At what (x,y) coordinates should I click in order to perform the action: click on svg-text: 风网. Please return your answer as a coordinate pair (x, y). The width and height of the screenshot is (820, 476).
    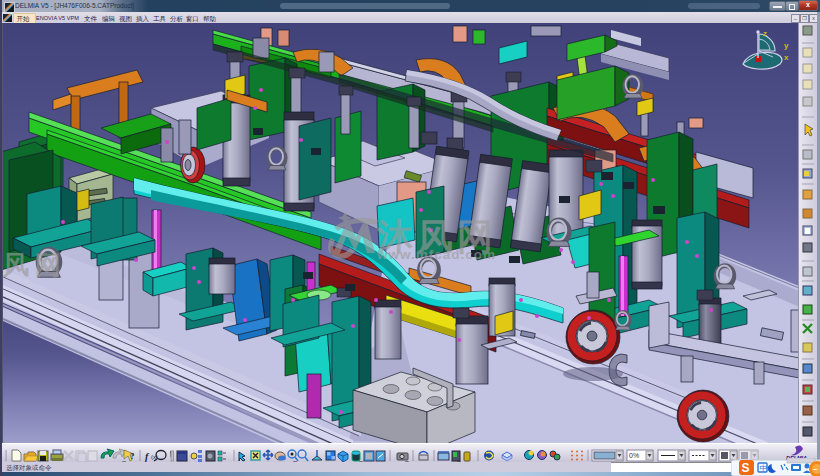
    Looking at the image, I should click on (35, 265).